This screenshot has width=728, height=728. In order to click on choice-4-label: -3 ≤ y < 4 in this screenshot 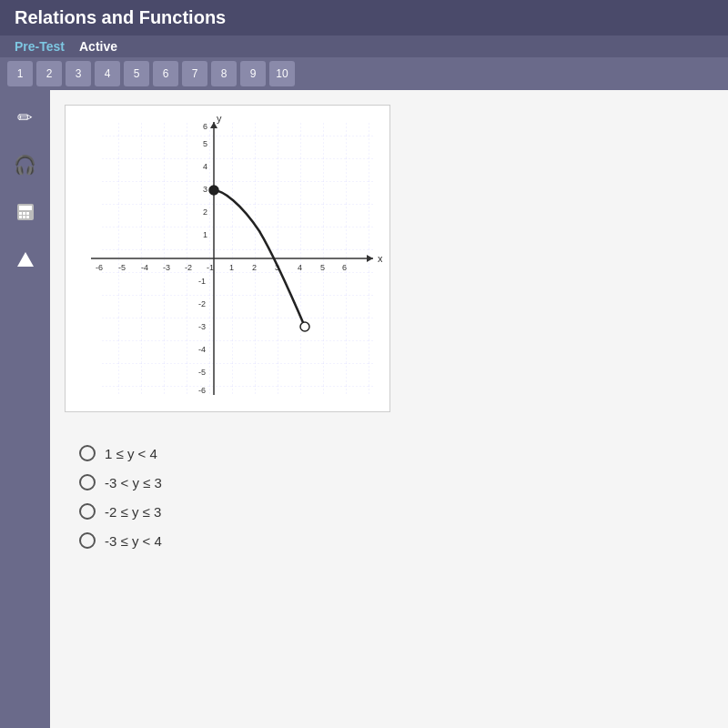, I will do `click(133, 541)`.